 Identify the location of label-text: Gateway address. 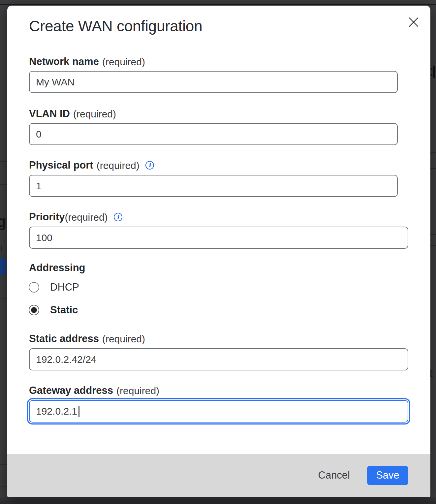
(71, 391).